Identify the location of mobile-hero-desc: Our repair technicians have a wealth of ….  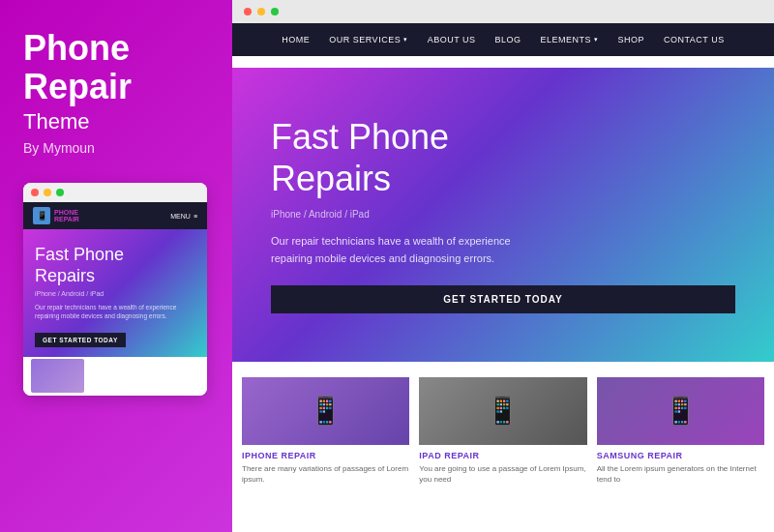
(115, 311).